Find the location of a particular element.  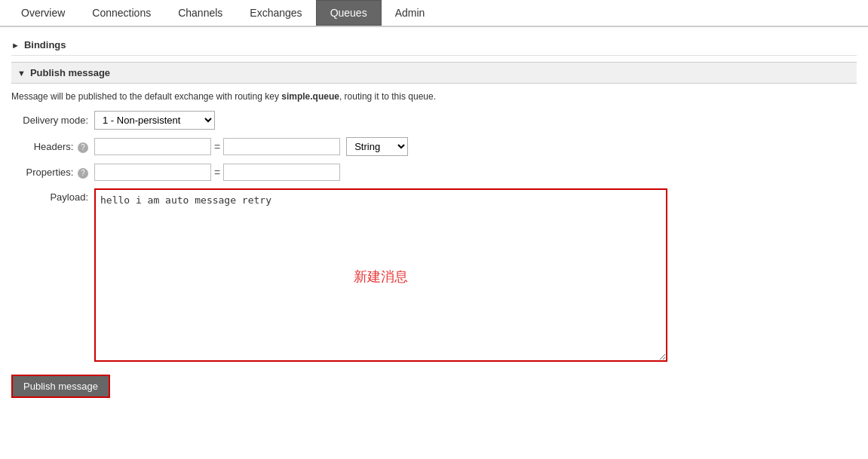

publish-routing-key: simple.queue is located at coordinates (311, 96).